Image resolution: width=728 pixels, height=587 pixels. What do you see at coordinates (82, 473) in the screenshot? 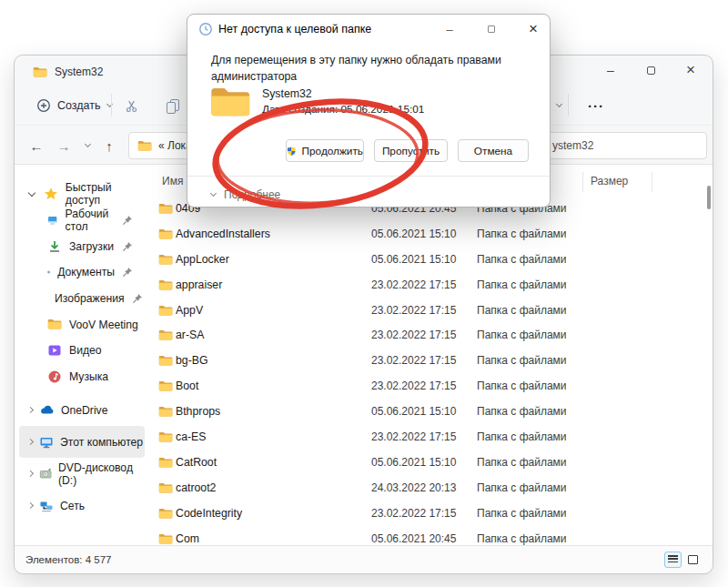
I see `sidebar-item-dvd-drive: DVD-дисковод (D:)` at bounding box center [82, 473].